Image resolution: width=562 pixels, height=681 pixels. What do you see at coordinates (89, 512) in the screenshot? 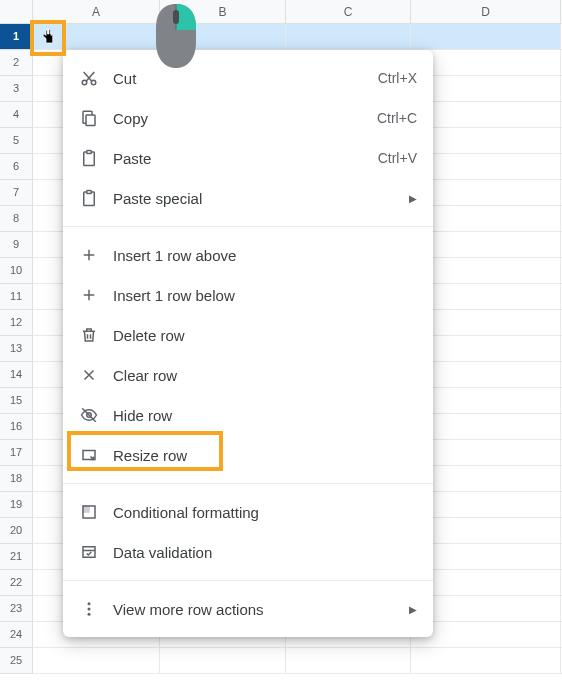
I see `conditional-formatting-icon` at bounding box center [89, 512].